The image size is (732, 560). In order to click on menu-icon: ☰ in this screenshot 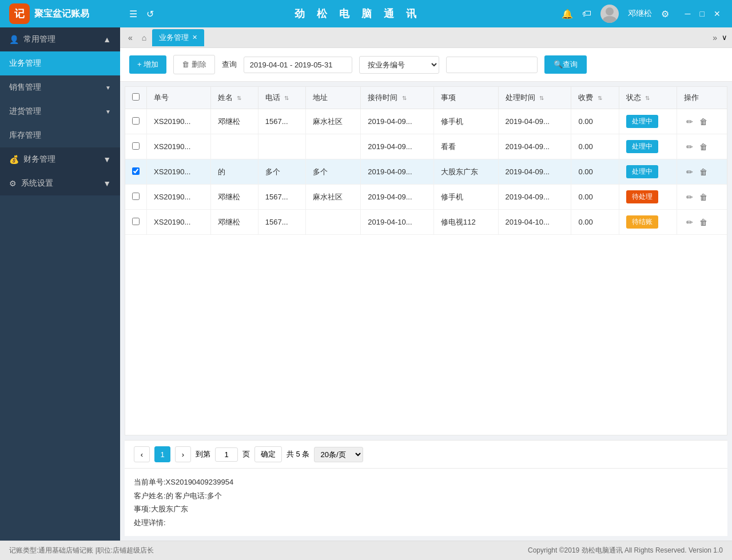, I will do `click(133, 14)`.